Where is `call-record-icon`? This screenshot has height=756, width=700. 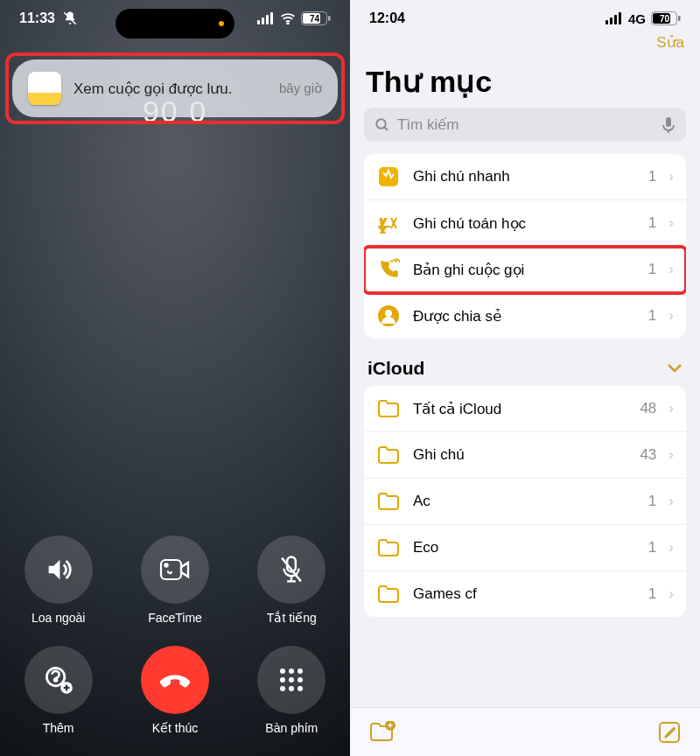
call-record-icon is located at coordinates (388, 270).